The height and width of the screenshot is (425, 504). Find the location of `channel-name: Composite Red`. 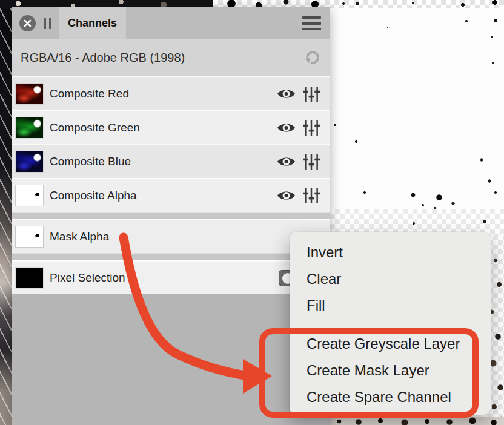

channel-name: Composite Red is located at coordinates (164, 94).